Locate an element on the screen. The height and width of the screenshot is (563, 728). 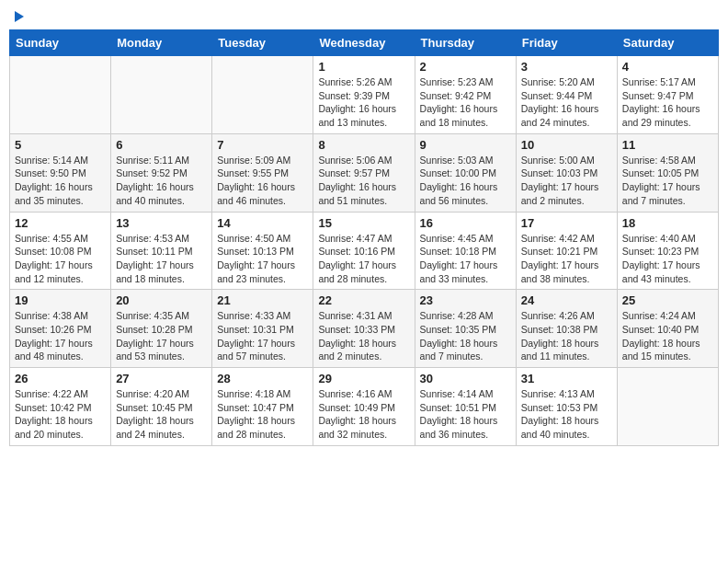
calendar-week-row: 1Sunrise: 5:26 AM Sunset: 9:39 PM Daylig… is located at coordinates (364, 96).